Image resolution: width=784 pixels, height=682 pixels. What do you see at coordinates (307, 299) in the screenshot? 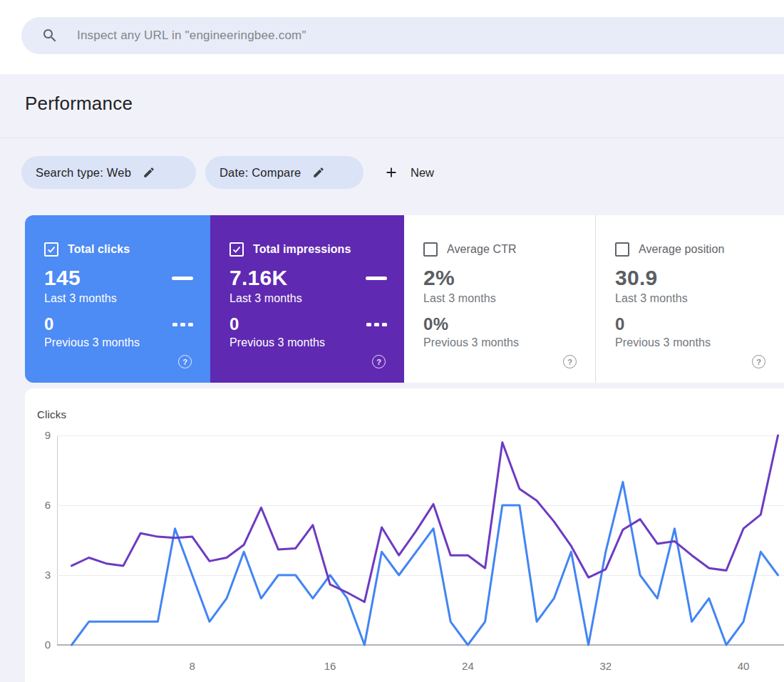
I see `card-total-impressions: Total impressions 7.16K Last 3 months 0 …` at bounding box center [307, 299].